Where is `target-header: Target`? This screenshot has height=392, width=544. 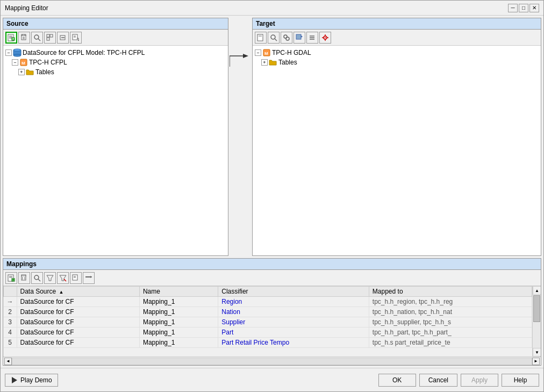
target-header: Target is located at coordinates (397, 24).